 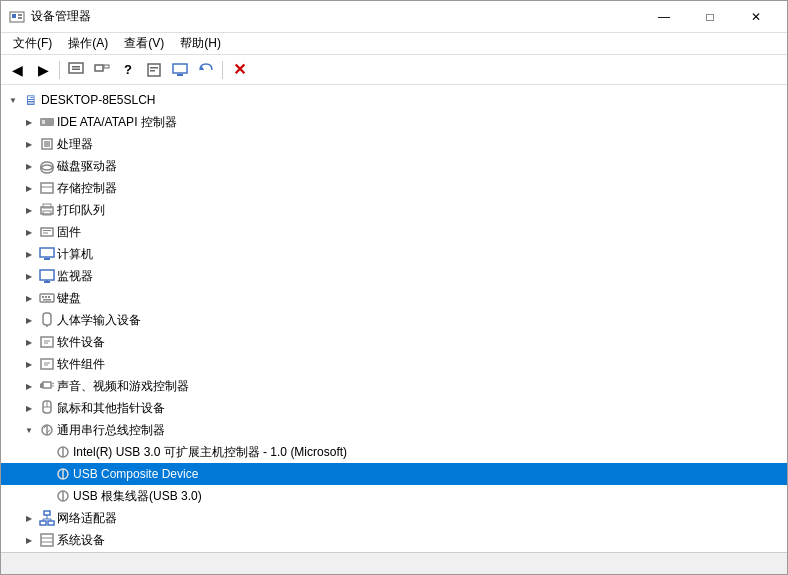 I want to click on scan-button, so click(x=206, y=70).